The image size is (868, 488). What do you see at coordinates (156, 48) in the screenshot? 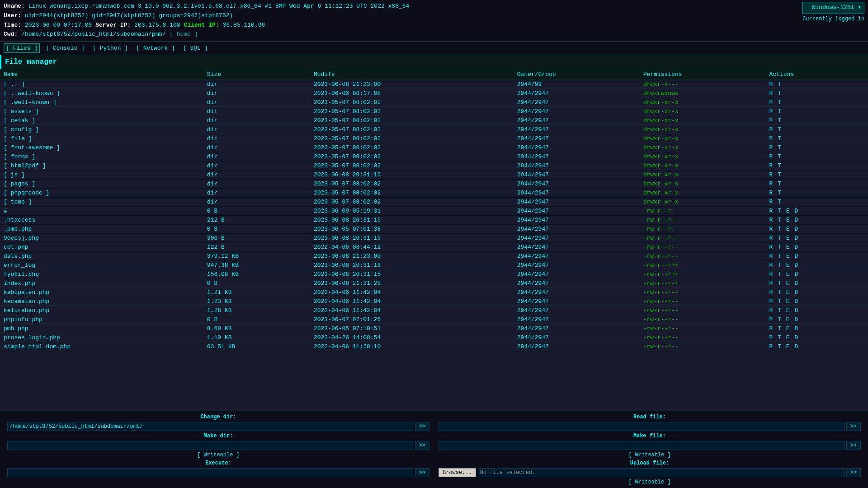
I see `nav-network: [ Network ]` at bounding box center [156, 48].